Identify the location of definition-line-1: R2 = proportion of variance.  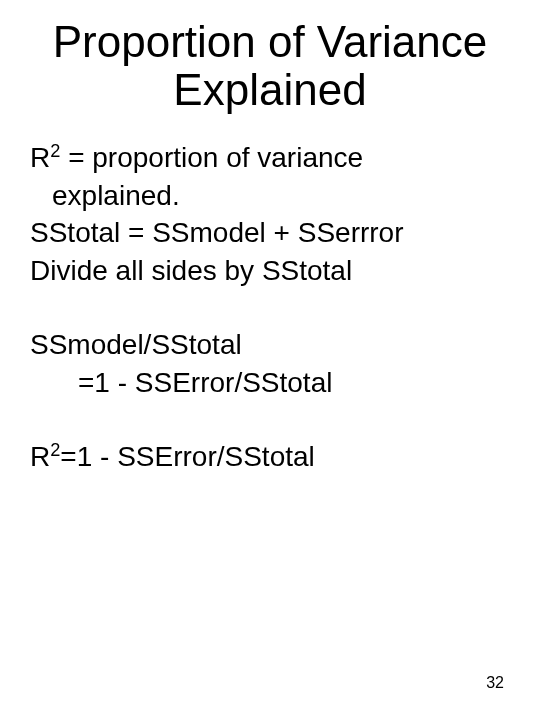
(270, 158).